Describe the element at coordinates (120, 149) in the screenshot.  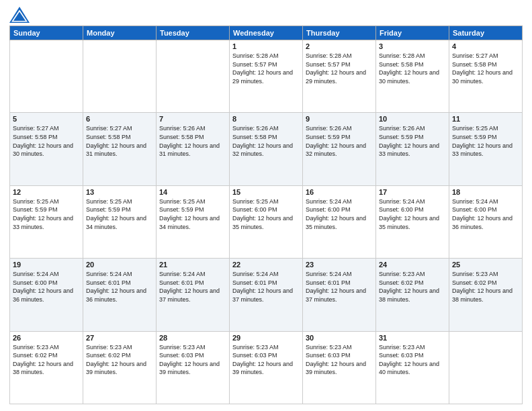
I see `day-cell: 6Sunrise: 5:27 AMSunset: 5:58 PMDaylight…` at that location.